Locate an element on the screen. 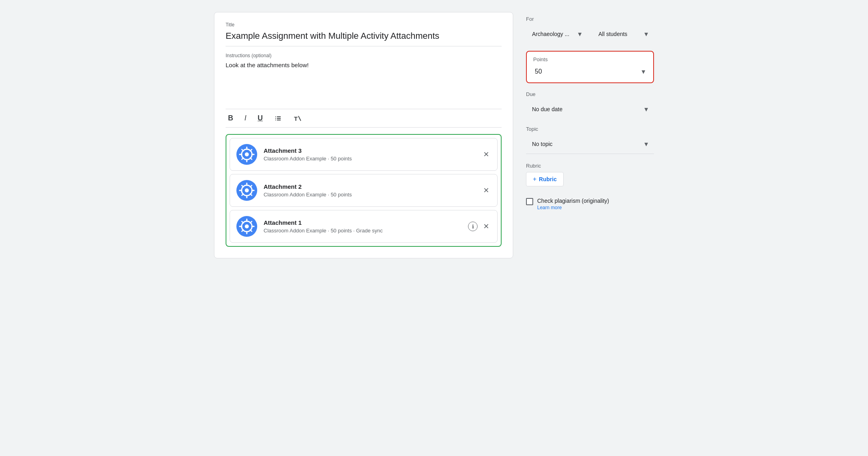  title-label: Title is located at coordinates (364, 25).